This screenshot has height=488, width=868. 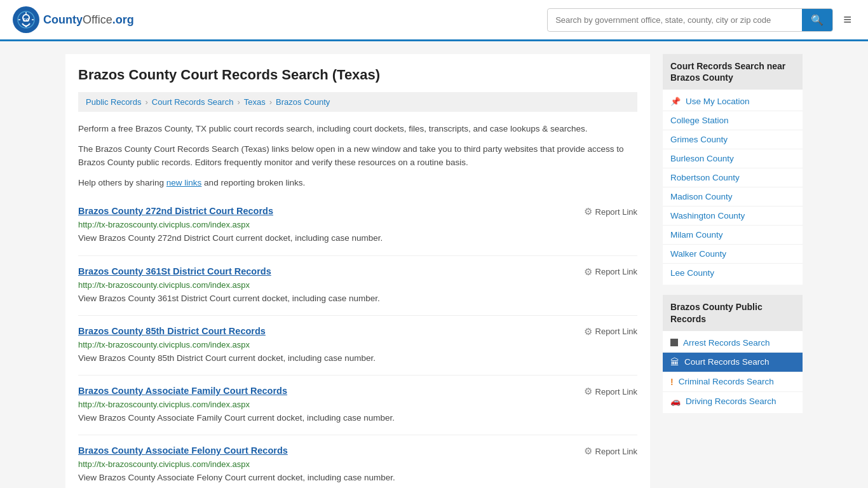 What do you see at coordinates (700, 121) in the screenshot?
I see `nearby-link-label-1: College Station` at bounding box center [700, 121].